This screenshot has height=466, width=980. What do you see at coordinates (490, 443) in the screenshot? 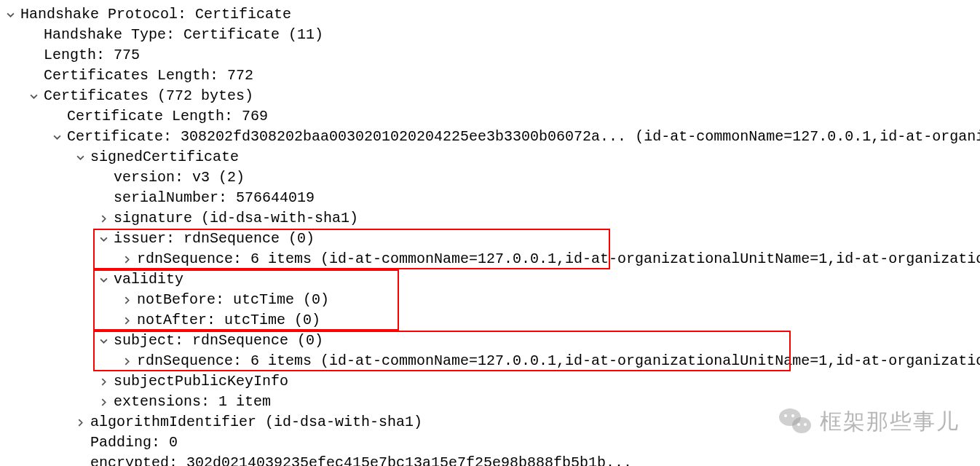
I see `tree-row: Padding: 0` at bounding box center [490, 443].